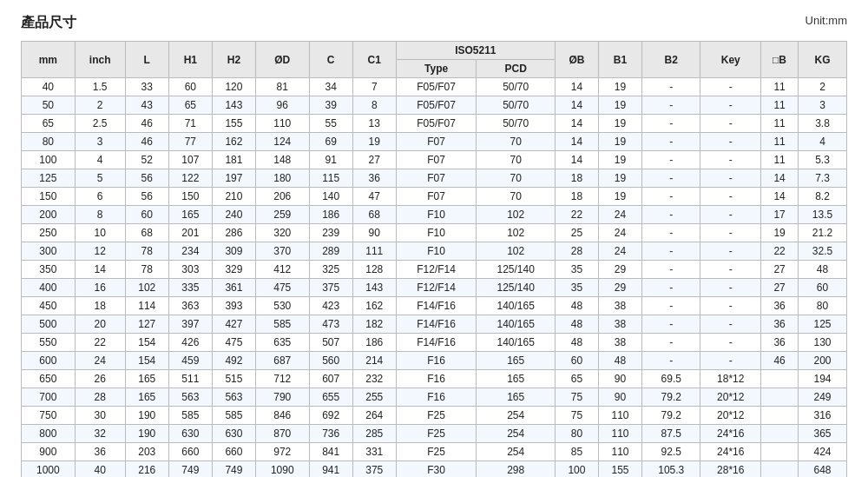  Describe the element at coordinates (233, 160) in the screenshot. I see `cell-H2: 181` at that location.